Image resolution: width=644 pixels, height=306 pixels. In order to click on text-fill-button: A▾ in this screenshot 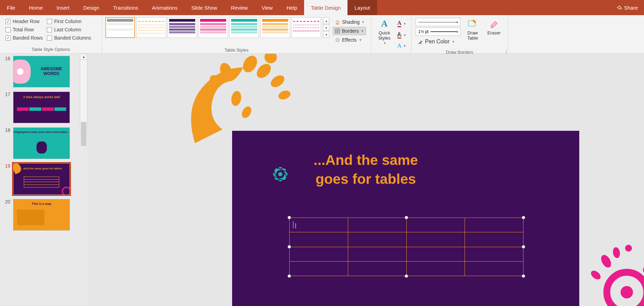, I will do `click(402, 23)`.